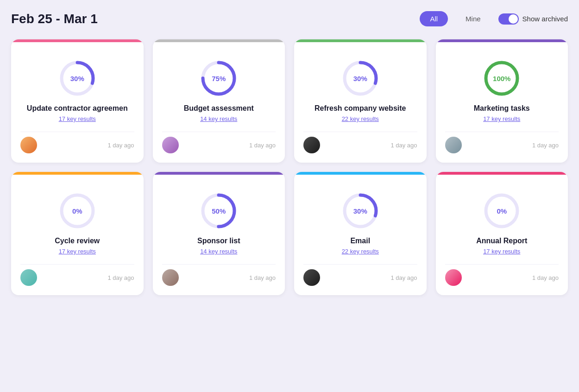 The width and height of the screenshot is (579, 392). What do you see at coordinates (360, 234) in the screenshot?
I see `card-7: 30% Email 22 key results 1 day ago` at bounding box center [360, 234].